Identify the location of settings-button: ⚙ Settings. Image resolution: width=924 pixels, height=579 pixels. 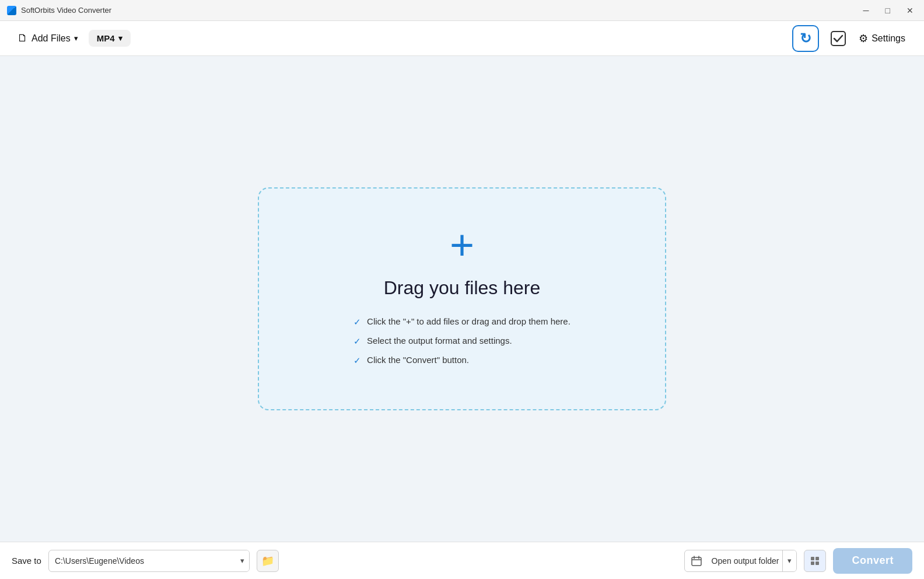
(882, 39).